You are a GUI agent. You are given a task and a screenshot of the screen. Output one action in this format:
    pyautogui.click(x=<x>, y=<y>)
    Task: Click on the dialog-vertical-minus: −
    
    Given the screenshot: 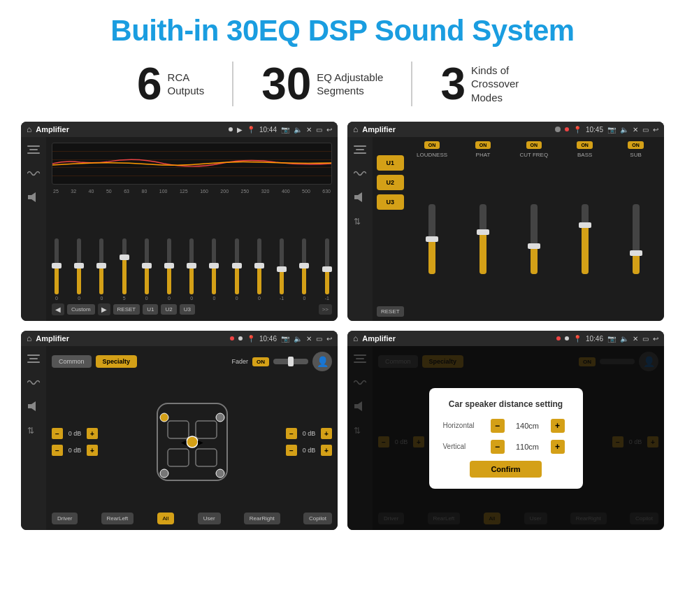 What is the action you would take?
    pyautogui.click(x=498, y=447)
    